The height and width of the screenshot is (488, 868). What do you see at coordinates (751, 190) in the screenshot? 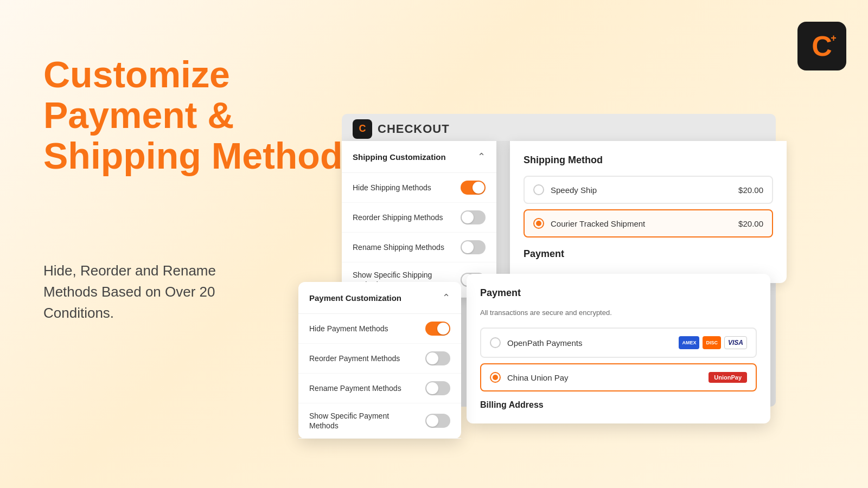
I see `speedy-ship-price: $20.00` at bounding box center [751, 190].